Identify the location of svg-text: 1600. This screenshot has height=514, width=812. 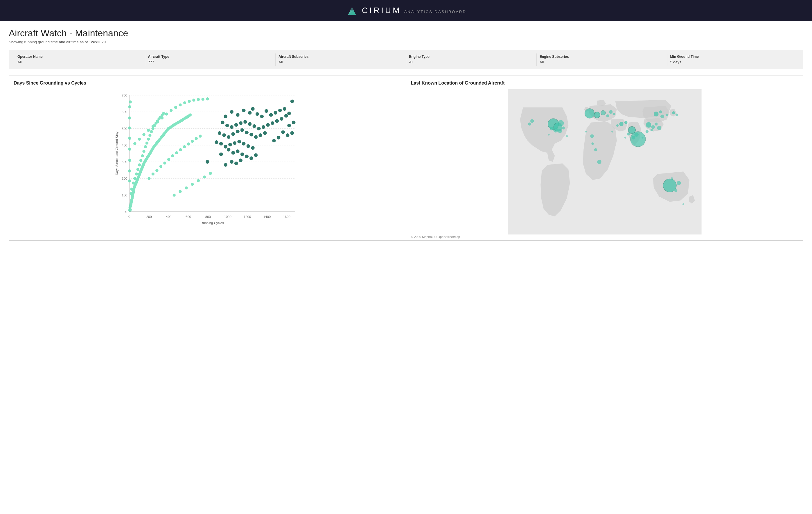
(287, 217).